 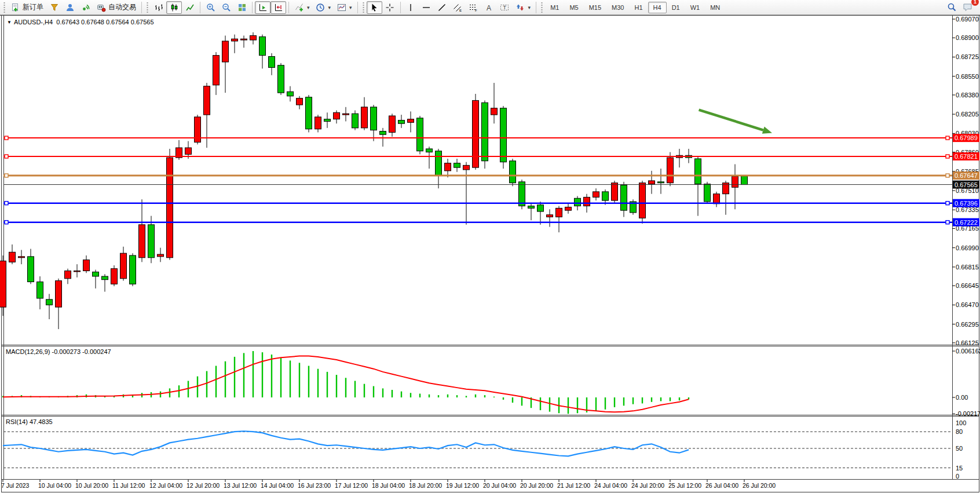 What do you see at coordinates (967, 114) in the screenshot?
I see `svg-text: 0.68205` at bounding box center [967, 114].